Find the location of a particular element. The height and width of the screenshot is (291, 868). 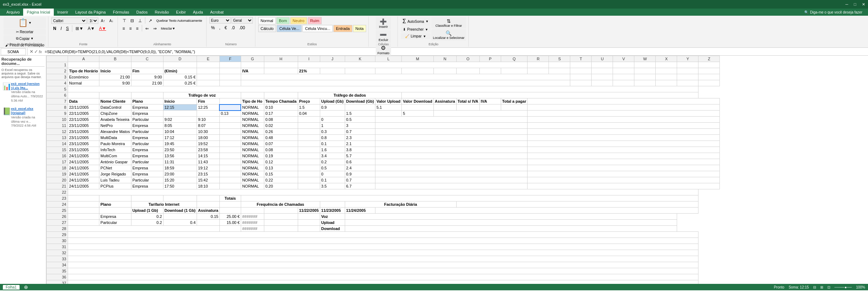

find-select-btn: 🔍 Localizar e Selecionar is located at coordinates (449, 35).